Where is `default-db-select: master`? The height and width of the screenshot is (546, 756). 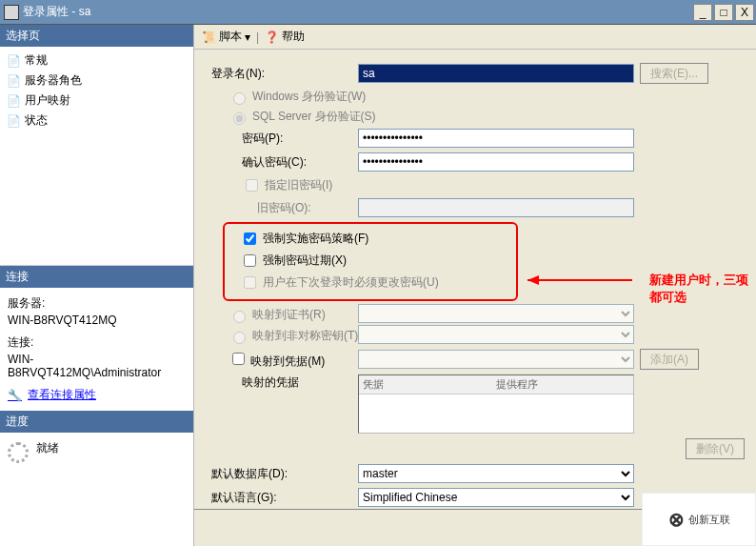
default-db-select: master is located at coordinates (496, 474).